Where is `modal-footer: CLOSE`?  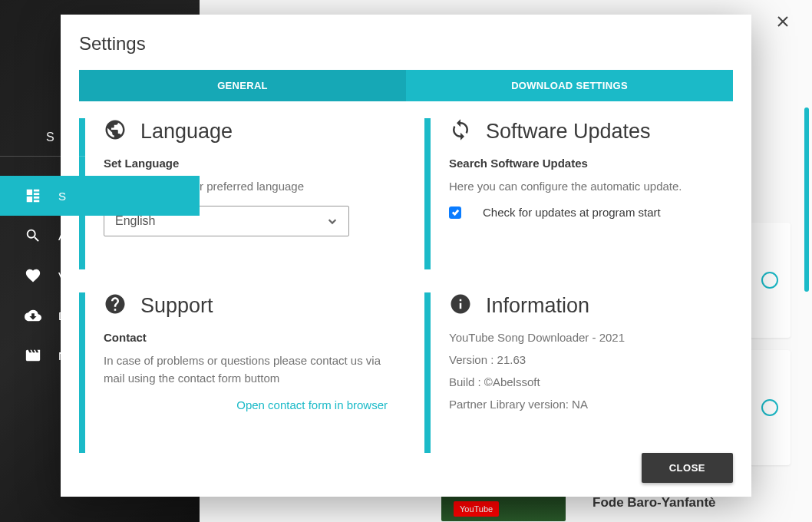
modal-footer: CLOSE is located at coordinates (406, 468).